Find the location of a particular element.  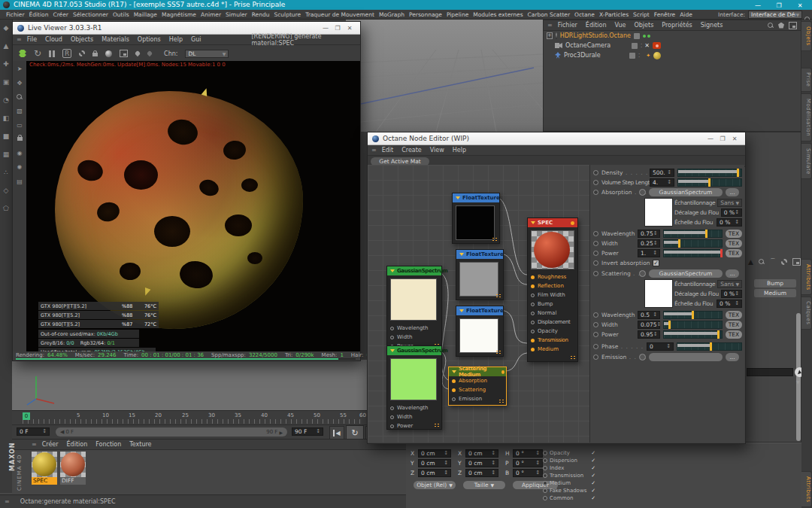

attr-collapse-arrow: ▼ is located at coordinates (798, 382).